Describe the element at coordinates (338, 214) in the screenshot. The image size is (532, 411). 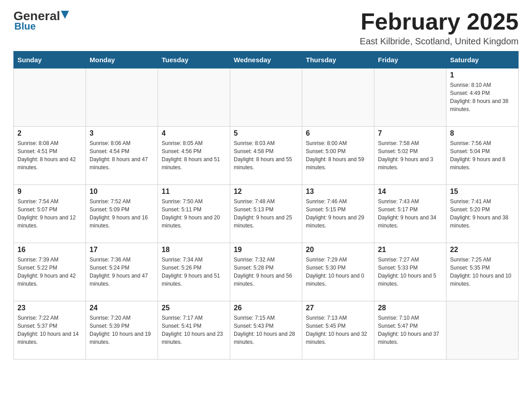
I see `day-info: Sunrise: 7:46 AMSunset: 5:15 PMDaylight:…` at that location.